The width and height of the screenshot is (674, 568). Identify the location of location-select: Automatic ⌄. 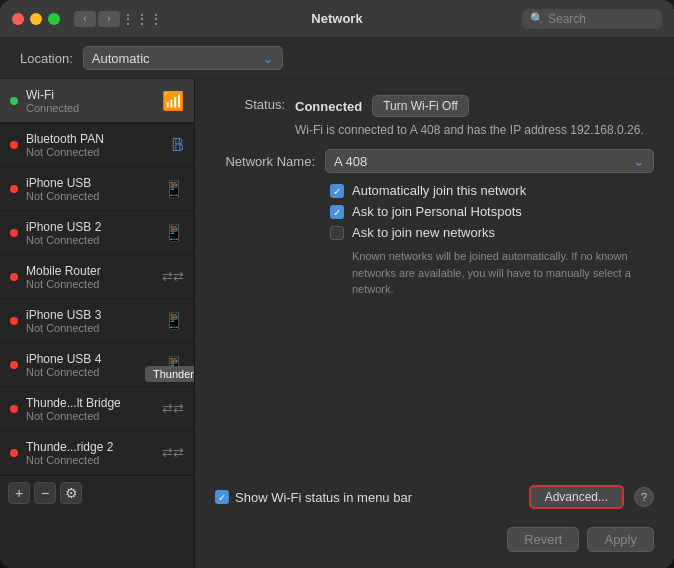
(183, 58).